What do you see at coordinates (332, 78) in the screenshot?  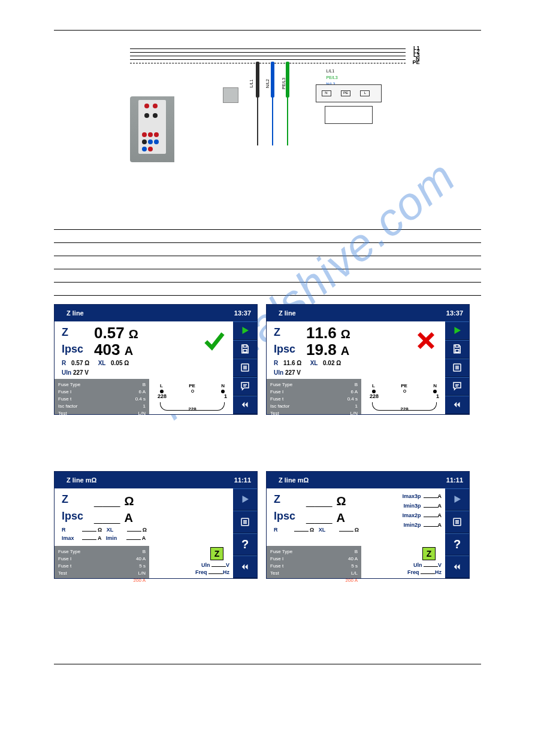 I see `clip-pe: PE/L3` at bounding box center [332, 78].